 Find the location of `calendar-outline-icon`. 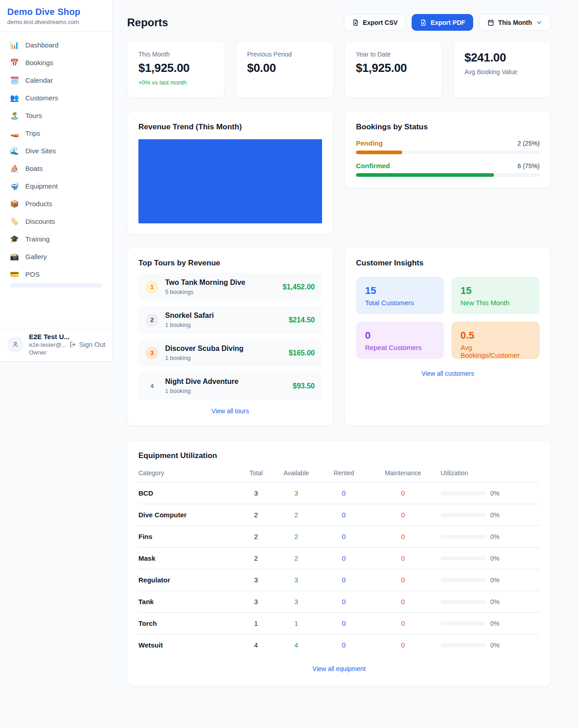

calendar-outline-icon is located at coordinates (491, 23).